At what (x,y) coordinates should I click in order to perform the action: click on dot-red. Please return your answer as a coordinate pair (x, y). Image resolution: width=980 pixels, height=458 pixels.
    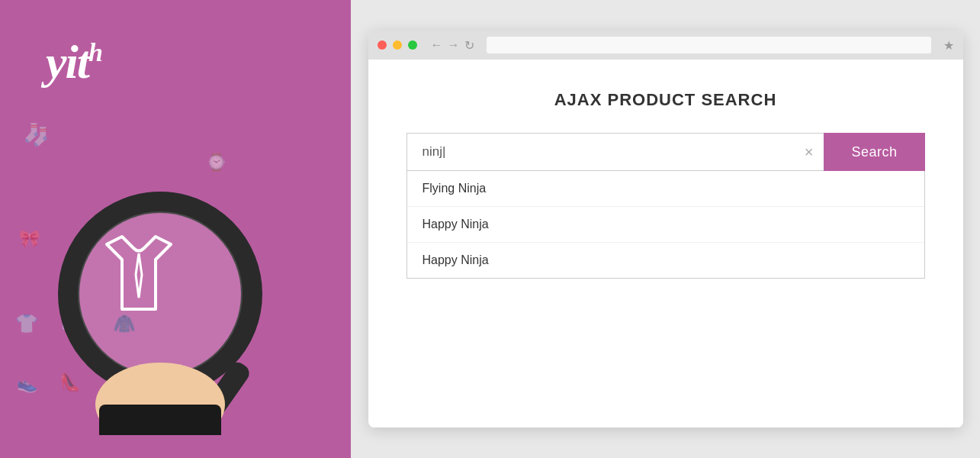
    Looking at the image, I should click on (382, 45).